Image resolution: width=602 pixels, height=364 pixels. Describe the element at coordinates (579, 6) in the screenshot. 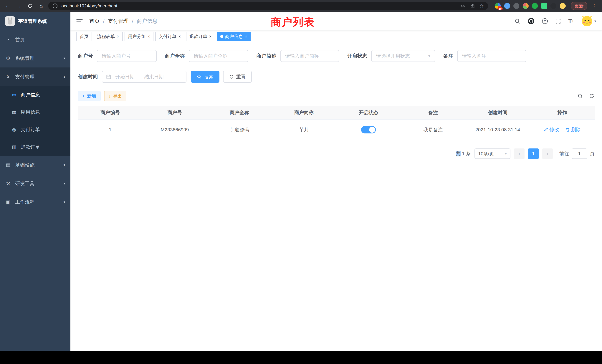

I see `browser-update-button: 更新` at that location.